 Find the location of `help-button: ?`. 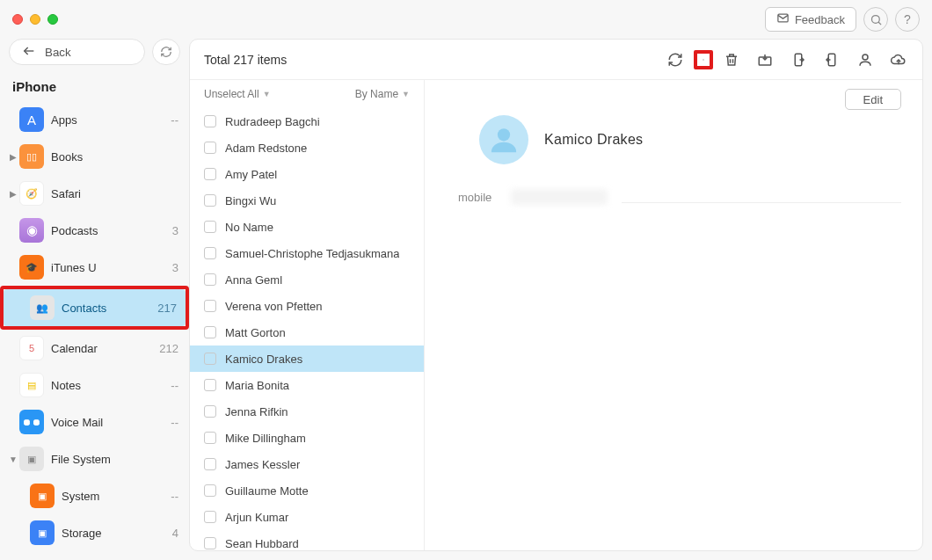

help-button: ? is located at coordinates (907, 19).